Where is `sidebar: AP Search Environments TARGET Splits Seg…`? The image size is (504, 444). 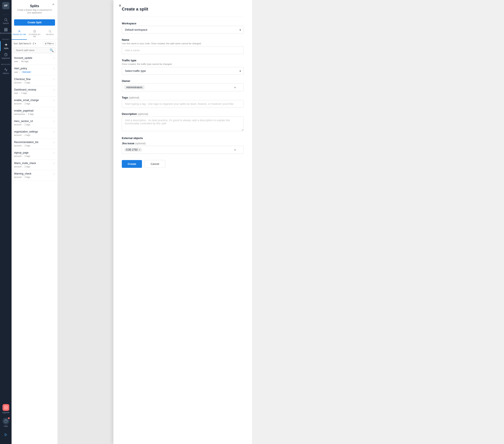 sidebar: AP Search Environments TARGET Splits Seg… is located at coordinates (6, 222).